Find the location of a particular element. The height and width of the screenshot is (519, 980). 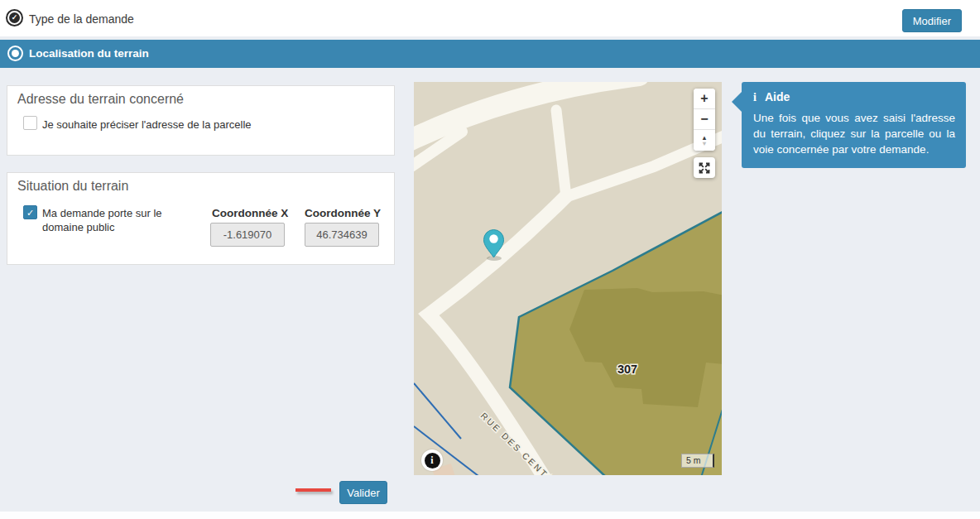

step-completed-icon: ✓ is located at coordinates (15, 18).